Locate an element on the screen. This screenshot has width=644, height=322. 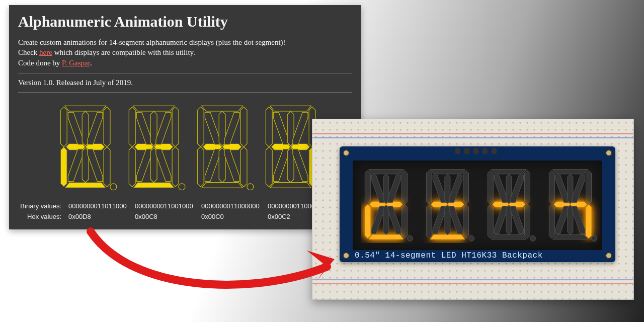
hex-value: 0x00D8 is located at coordinates (102, 216).